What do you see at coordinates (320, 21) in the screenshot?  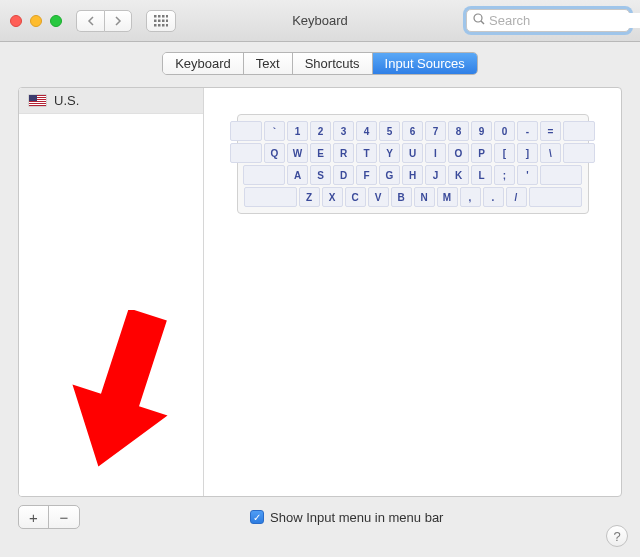 I see `titlebar: Keyboard` at bounding box center [320, 21].